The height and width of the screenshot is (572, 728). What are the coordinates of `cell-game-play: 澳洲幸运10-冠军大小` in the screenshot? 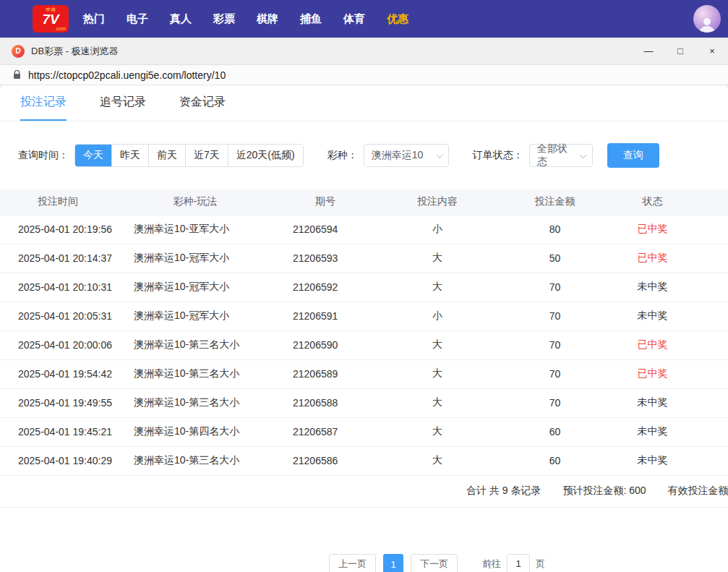 It's located at (195, 316).